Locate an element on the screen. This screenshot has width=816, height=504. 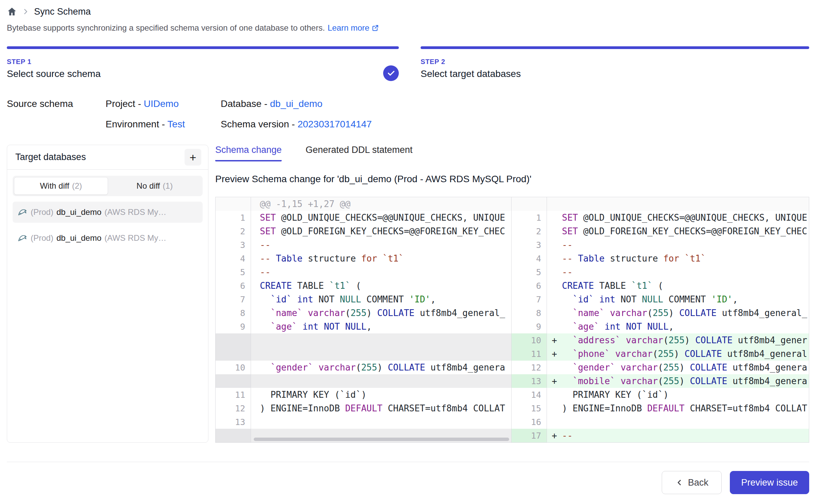
diff-line: 6CREATE TABLE `t1` ( is located at coordinates (660, 286).